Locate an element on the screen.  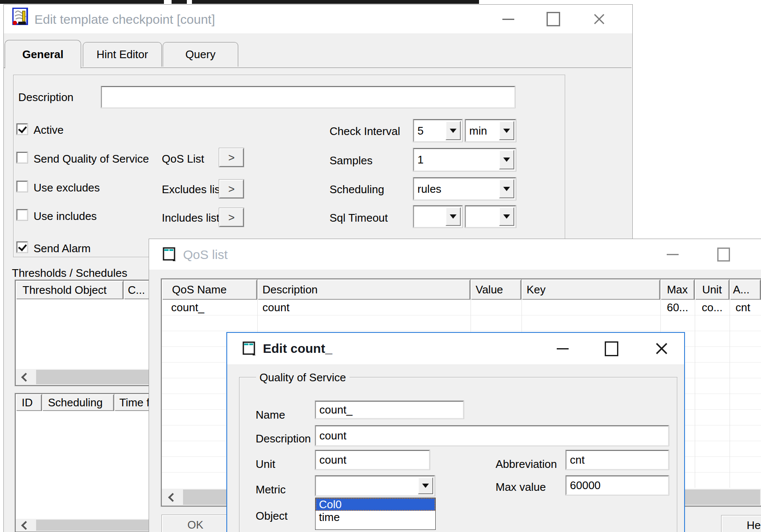
qos-ok-button: OK is located at coordinates (195, 524).